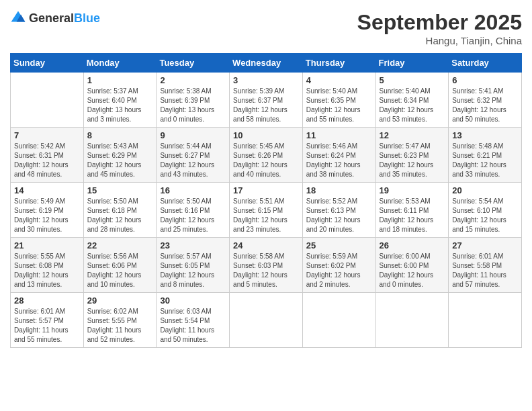 The height and width of the screenshot is (411, 532). What do you see at coordinates (333, 169) in the screenshot?
I see `daylight-label: Daylight: 12 hours and 38 minutes.` at bounding box center [333, 169].